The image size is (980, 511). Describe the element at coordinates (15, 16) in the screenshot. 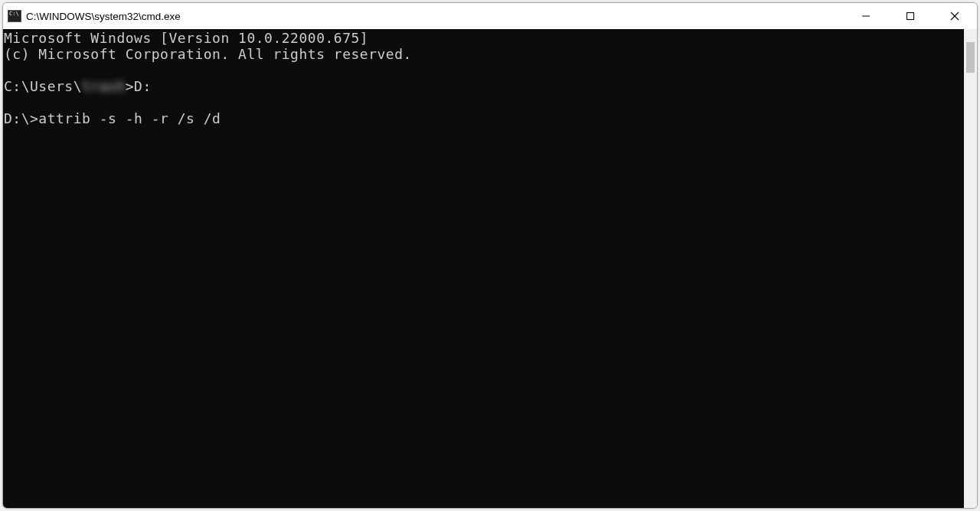

I see `cmd-icon` at that location.